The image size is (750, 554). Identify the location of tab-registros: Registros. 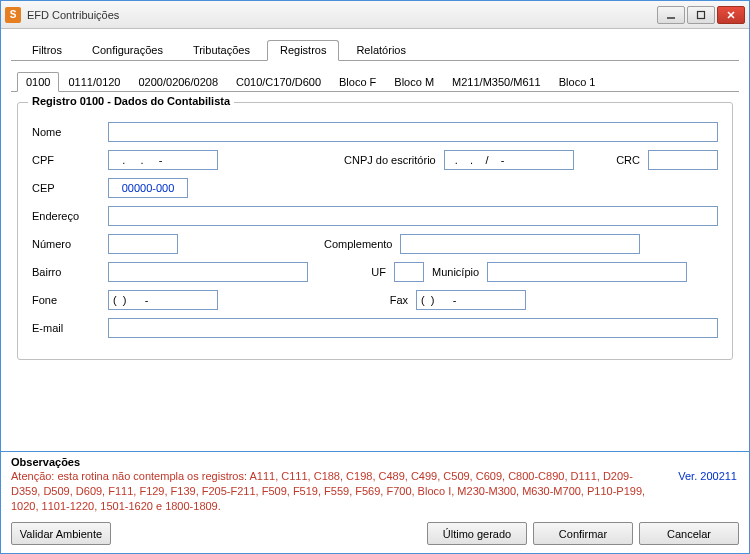
(303, 50).